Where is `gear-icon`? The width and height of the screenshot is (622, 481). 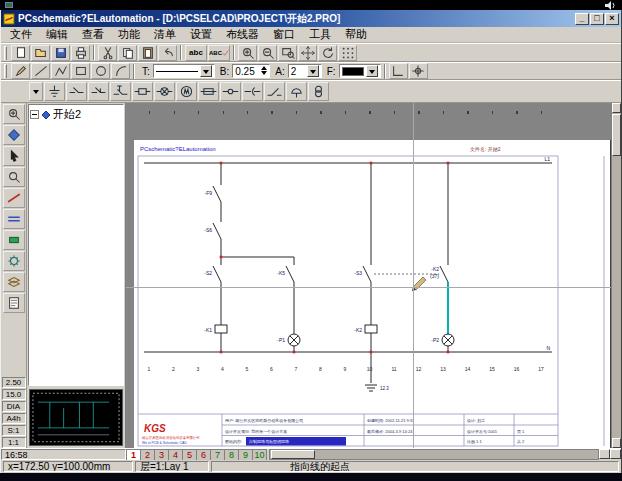 gear-icon is located at coordinates (14, 261).